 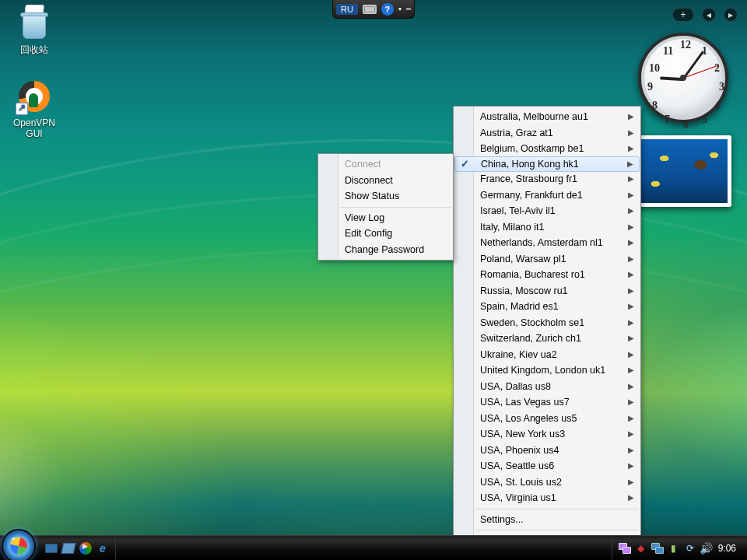 What do you see at coordinates (370, 9) in the screenshot?
I see `keyboard-icon` at bounding box center [370, 9].